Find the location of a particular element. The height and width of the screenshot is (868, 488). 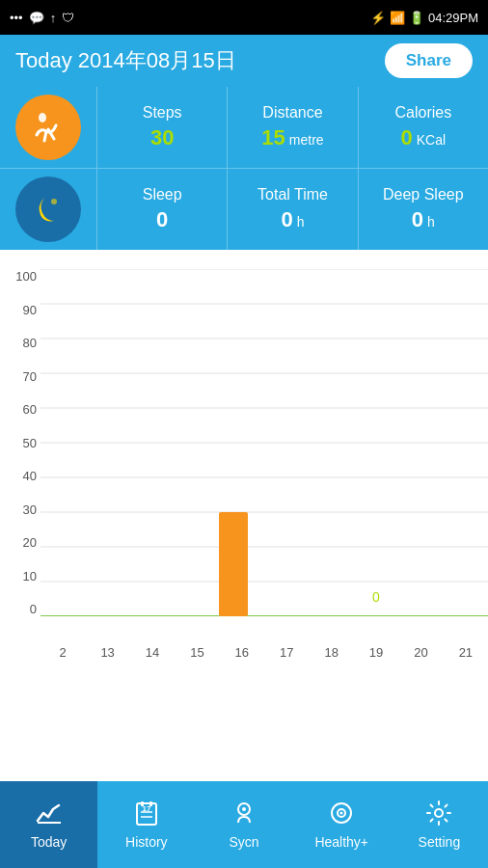

dots-icon: ••• is located at coordinates (16, 17).